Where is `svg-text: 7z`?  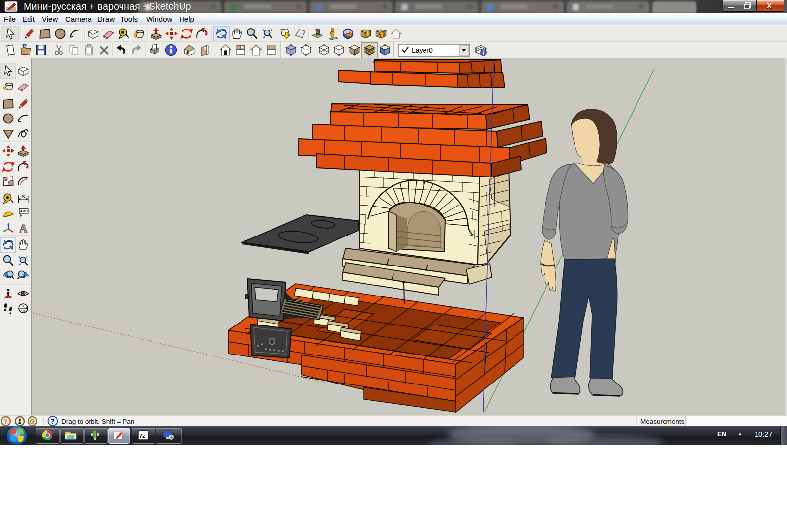 svg-text: 7z is located at coordinates (142, 436).